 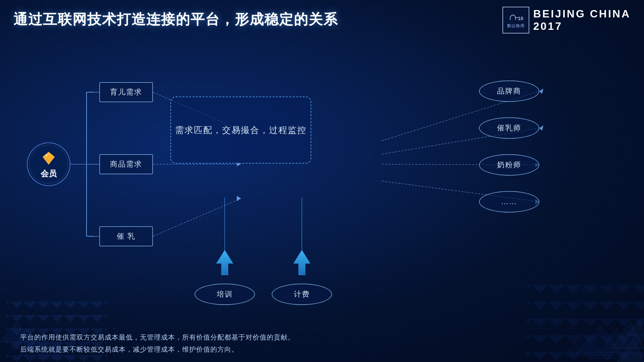 What do you see at coordinates (509, 202) in the screenshot?
I see `oval-more: ……` at bounding box center [509, 202].